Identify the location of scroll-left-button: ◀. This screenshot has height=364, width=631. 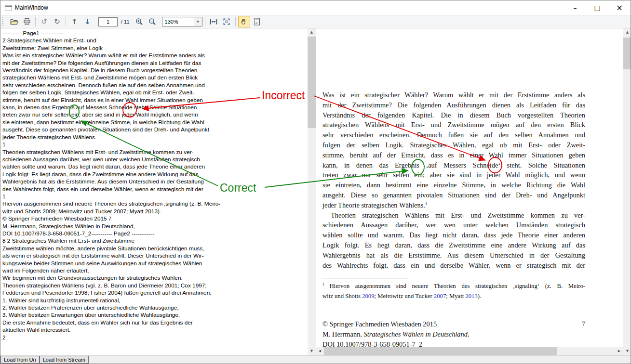
(320, 351).